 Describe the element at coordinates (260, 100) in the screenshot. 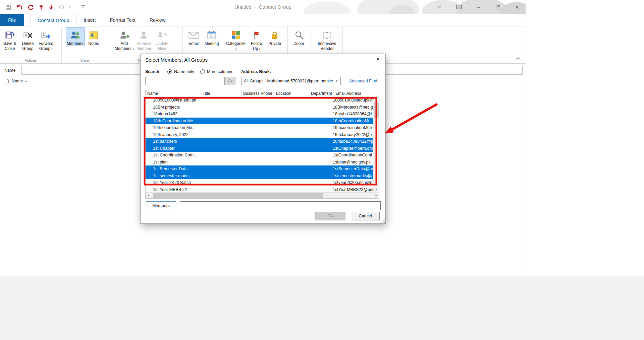

I see `table-row: 180501008@ist.edu.pk180501008istedupk@c` at that location.